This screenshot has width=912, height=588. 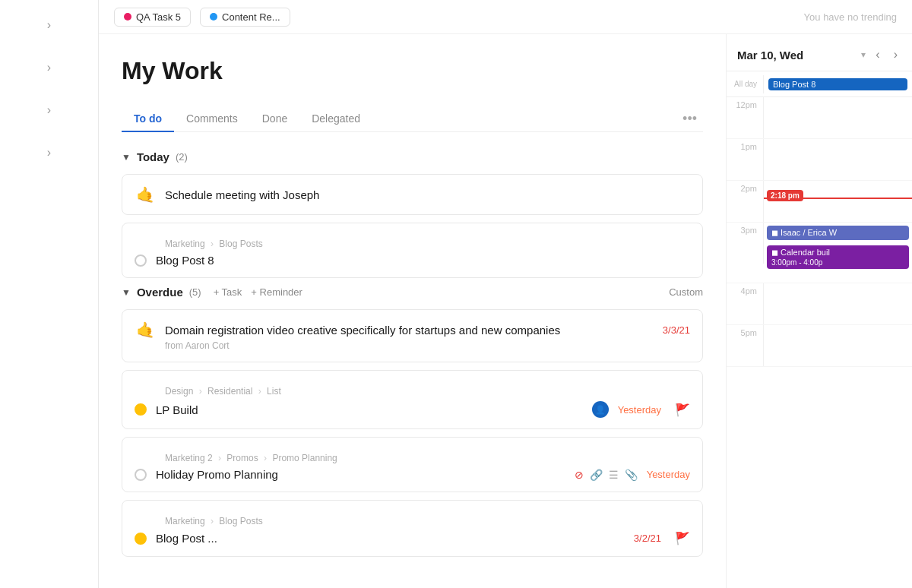 What do you see at coordinates (819, 53) in the screenshot?
I see `calendar-header: Mar 10, Wed ▾ ‹ ›` at bounding box center [819, 53].